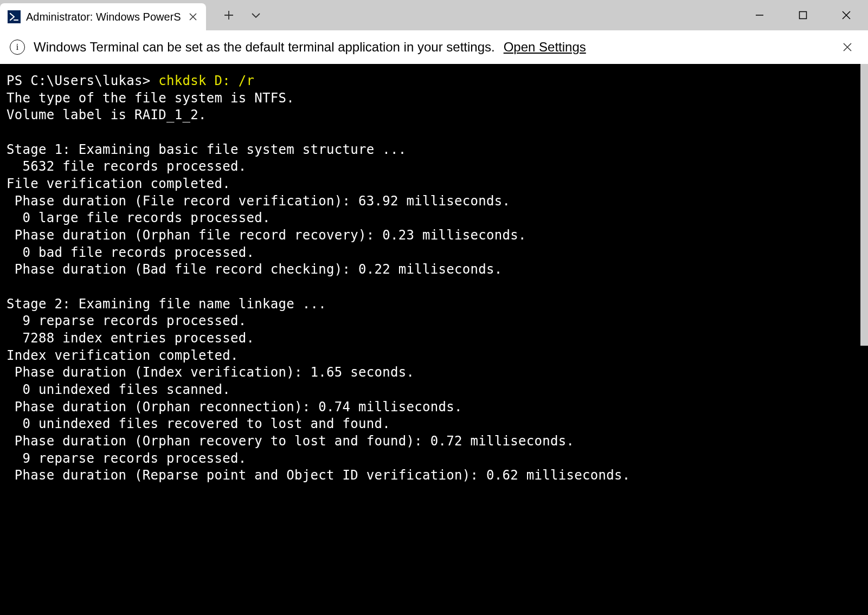 The image size is (868, 615). I want to click on tab-dropdown-button, so click(256, 15).